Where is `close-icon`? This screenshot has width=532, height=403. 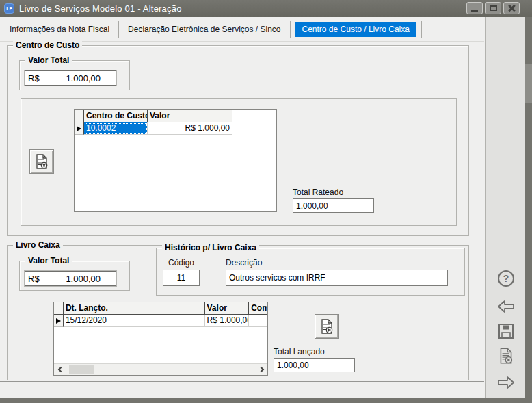 close-icon is located at coordinates (511, 8).